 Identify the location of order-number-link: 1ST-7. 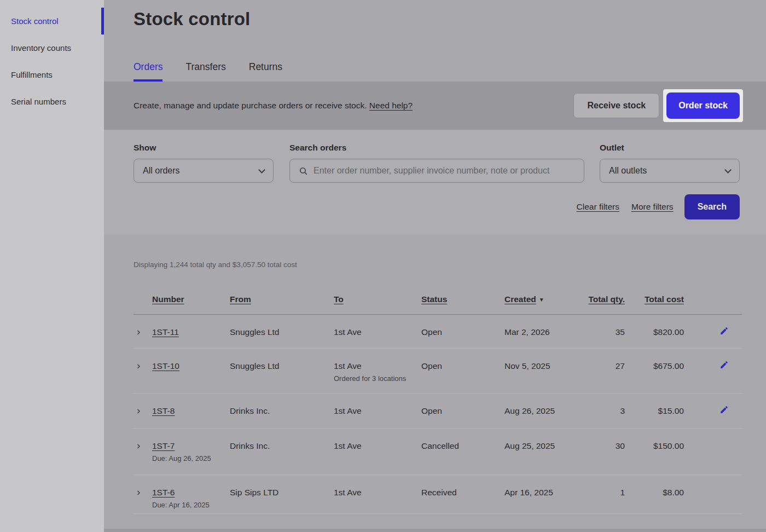
(163, 446).